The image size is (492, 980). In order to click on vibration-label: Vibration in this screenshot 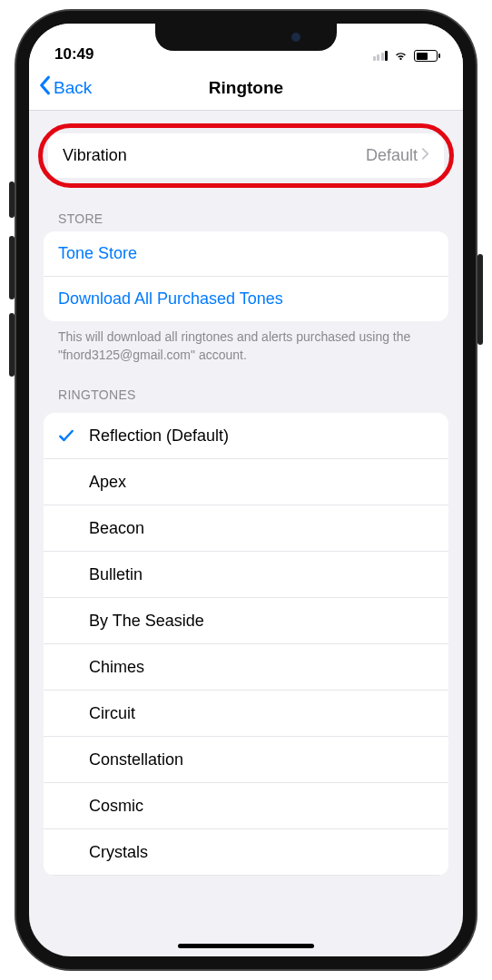, I will do `click(94, 156)`.